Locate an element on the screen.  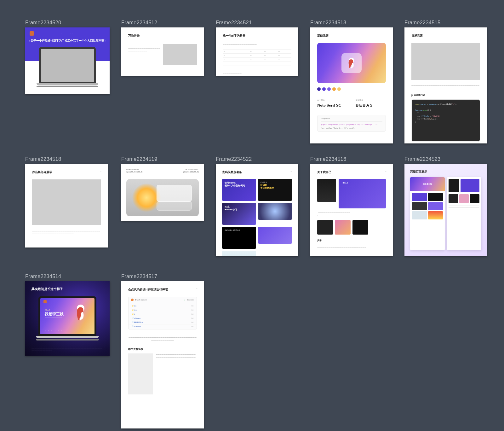
full-page-preview-left: 我是李三秋 一一一一一一一一一一一一一一一一一一一一一一一一一一一一一一一一一一 is located at coordinates (427, 214).